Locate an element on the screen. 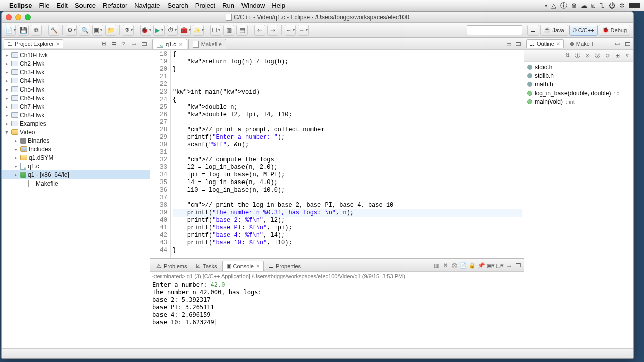 The image size is (644, 362). titlebar: C/C++ - Video/q1.c - Eclipse - /Users/tb… is located at coordinates (317, 17).